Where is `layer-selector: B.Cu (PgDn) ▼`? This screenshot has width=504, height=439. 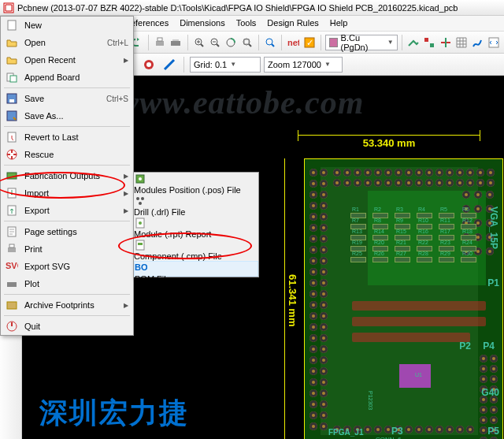 layer-selector: B.Cu (PgDn) ▼ is located at coordinates (361, 43).